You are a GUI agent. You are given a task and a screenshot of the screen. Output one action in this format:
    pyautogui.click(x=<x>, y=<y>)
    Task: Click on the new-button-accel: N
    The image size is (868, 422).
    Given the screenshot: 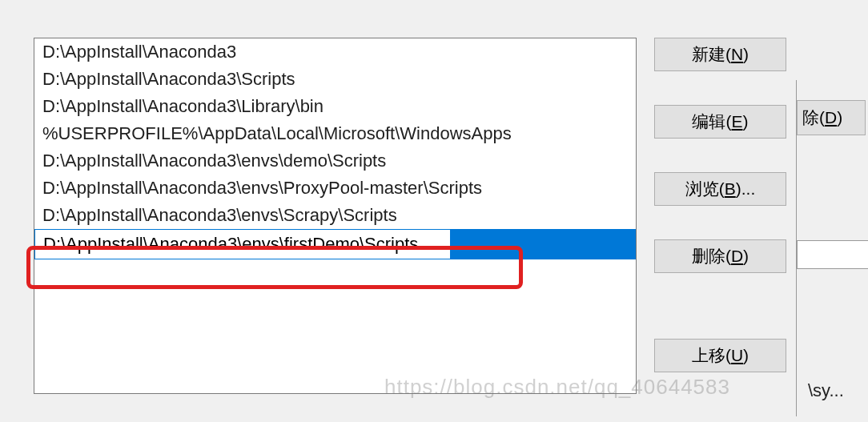 What is the action you would take?
    pyautogui.click(x=737, y=54)
    